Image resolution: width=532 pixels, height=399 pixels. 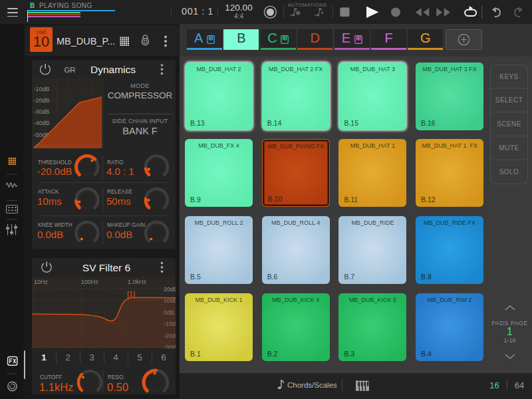 I want to click on svg-text: Chords/Scales, so click(x=313, y=385).